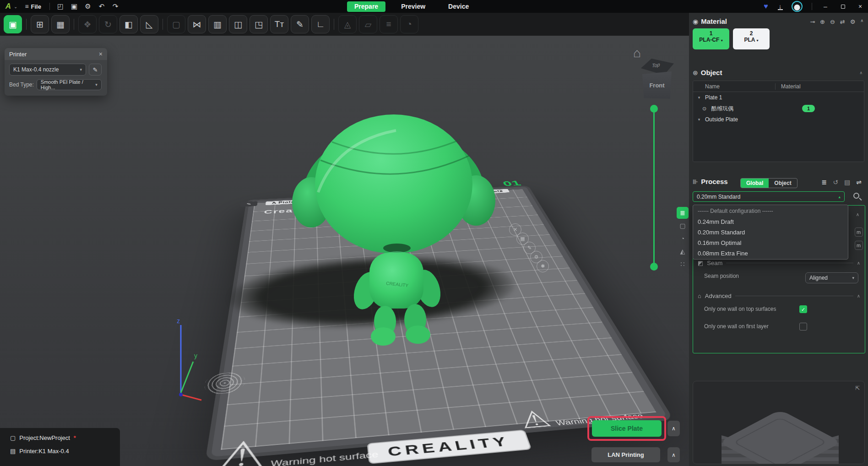  Describe the element at coordinates (778, 119) in the screenshot. I see `table-row-outside-plate: ▾ Outside Plate` at that location.